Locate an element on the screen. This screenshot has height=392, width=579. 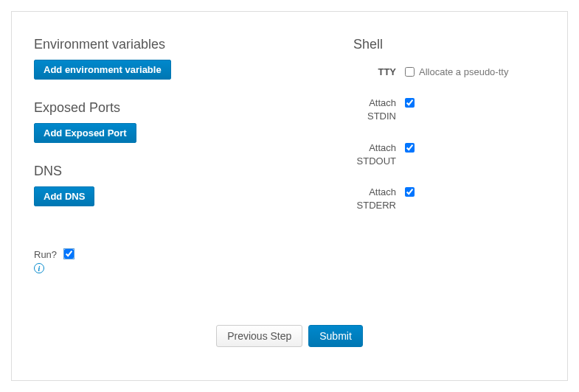
stdout-label: Attach STDOUT is located at coordinates (379, 155).